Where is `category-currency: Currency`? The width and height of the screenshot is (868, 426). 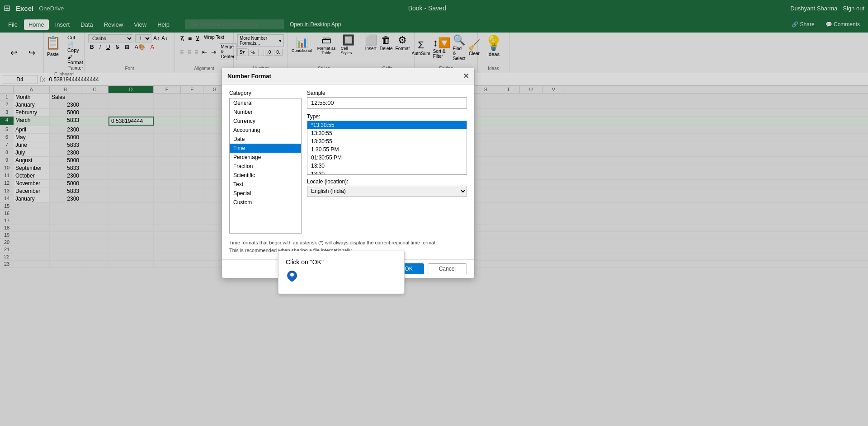 category-currency: Currency is located at coordinates (265, 121).